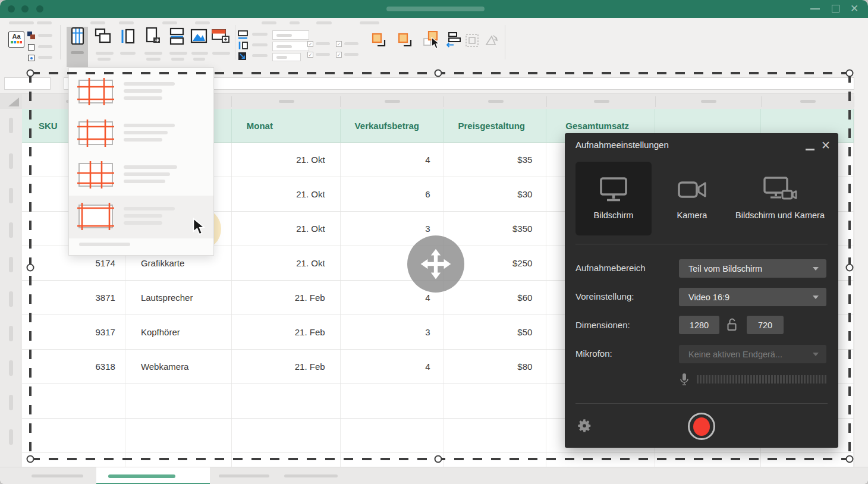  I want to click on panel-footer-placeholder, so click(105, 244).